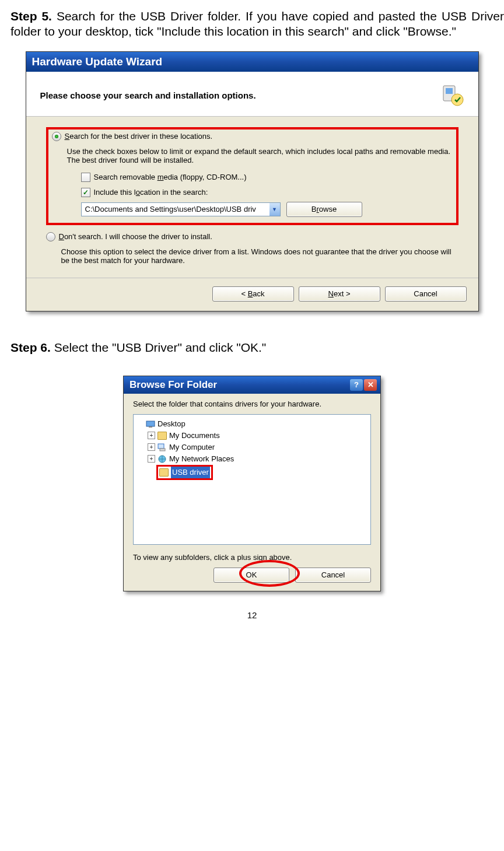  Describe the element at coordinates (267, 192) in the screenshot. I see `checkbox-include-location: ✓ Include this location in the search:` at that location.